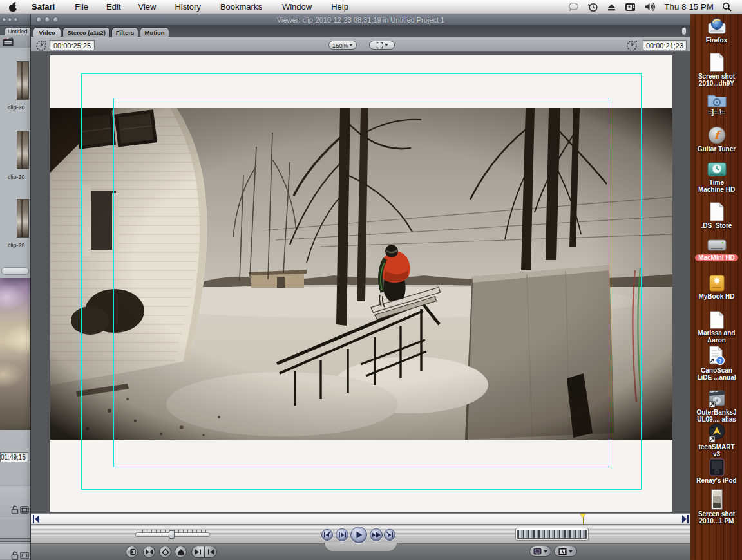 This screenshot has width=742, height=560. Describe the element at coordinates (14, 457) in the screenshot. I see `timeline-timecode-field: 01:49;15` at that location.